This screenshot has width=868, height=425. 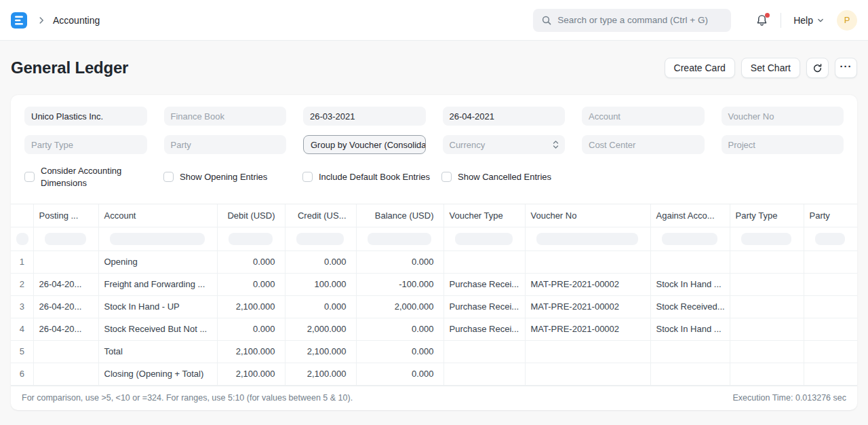 I want to click on filter-currency-placeholder: Currency, so click(x=468, y=145).